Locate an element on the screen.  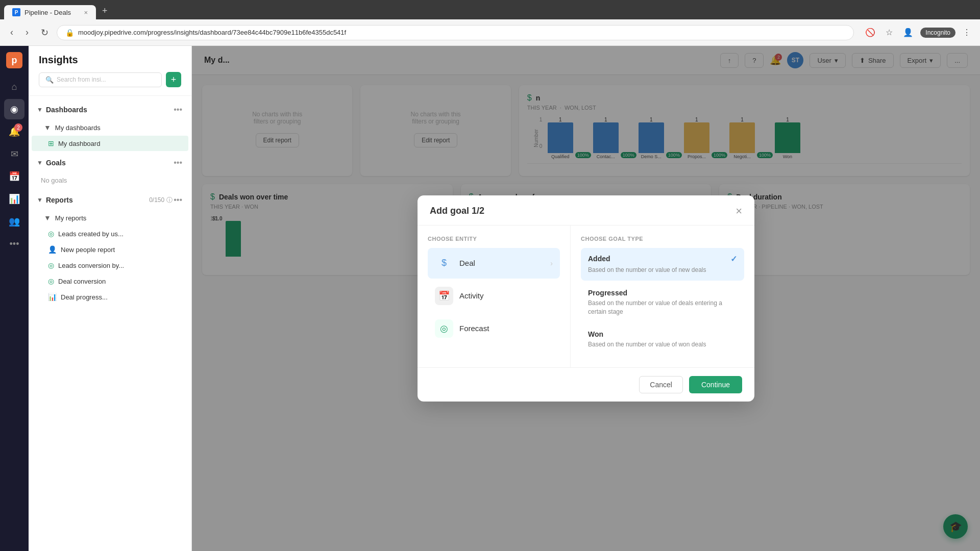
entity-forecast: ◎ Forecast is located at coordinates (494, 329).